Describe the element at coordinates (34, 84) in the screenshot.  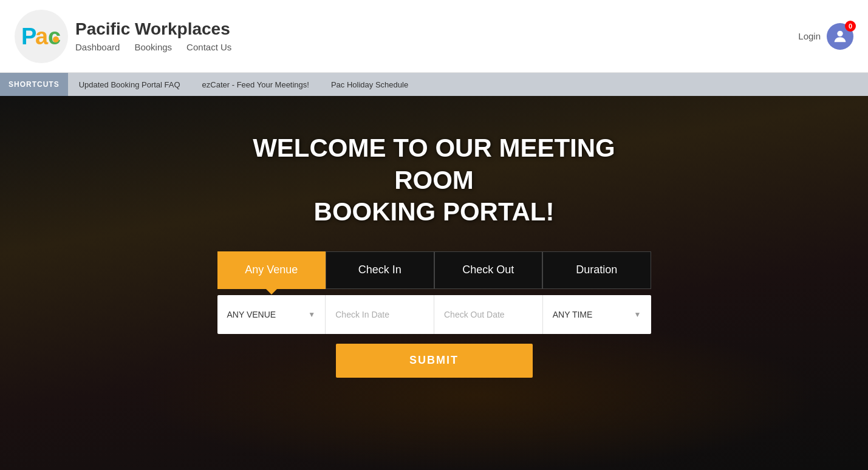
I see `shortcuts-label: SHORTCUTS` at that location.